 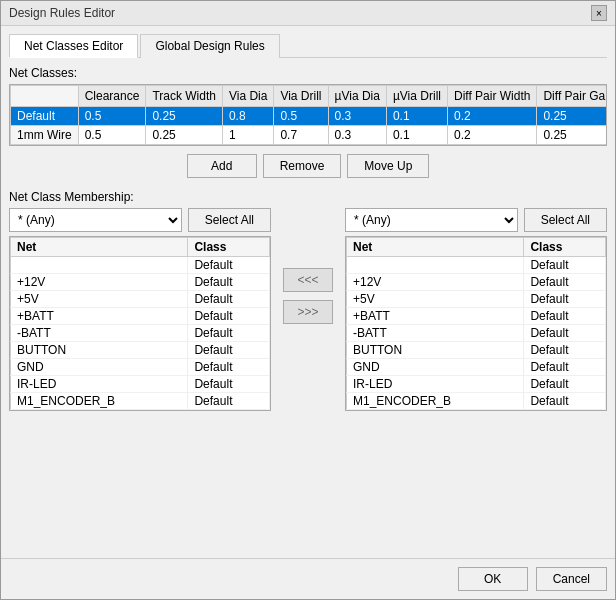 I want to click on right-select-all-button: Select All, so click(x=566, y=220).